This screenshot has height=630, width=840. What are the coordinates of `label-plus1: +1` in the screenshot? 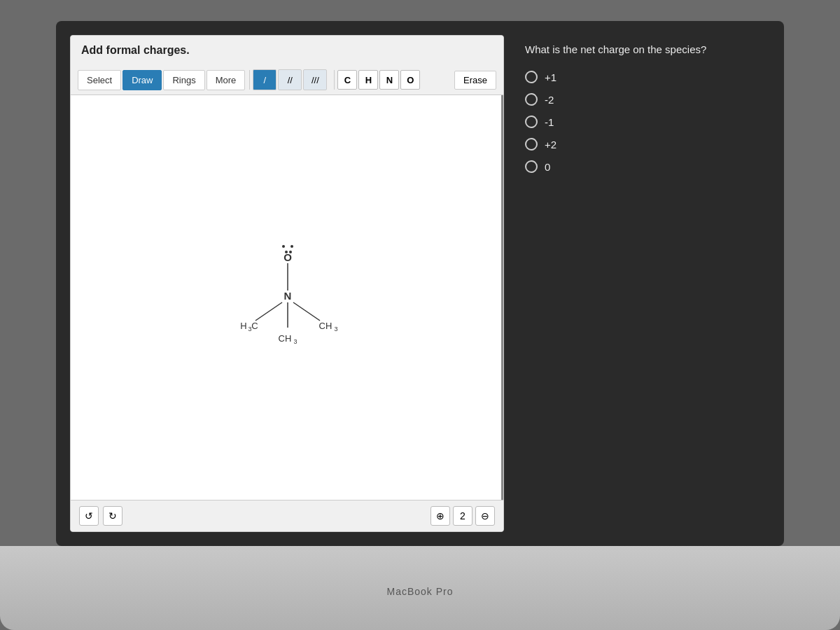 It's located at (550, 77).